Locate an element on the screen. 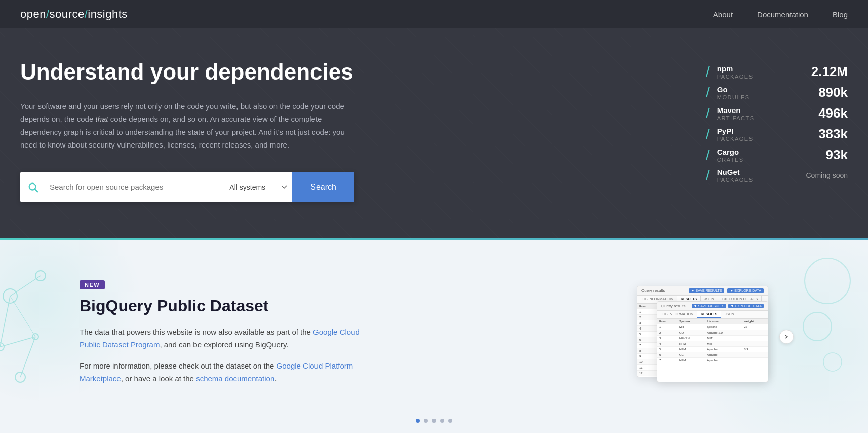  ss2-explore-btn: ▼ EXPLORE DATA is located at coordinates (746, 306).